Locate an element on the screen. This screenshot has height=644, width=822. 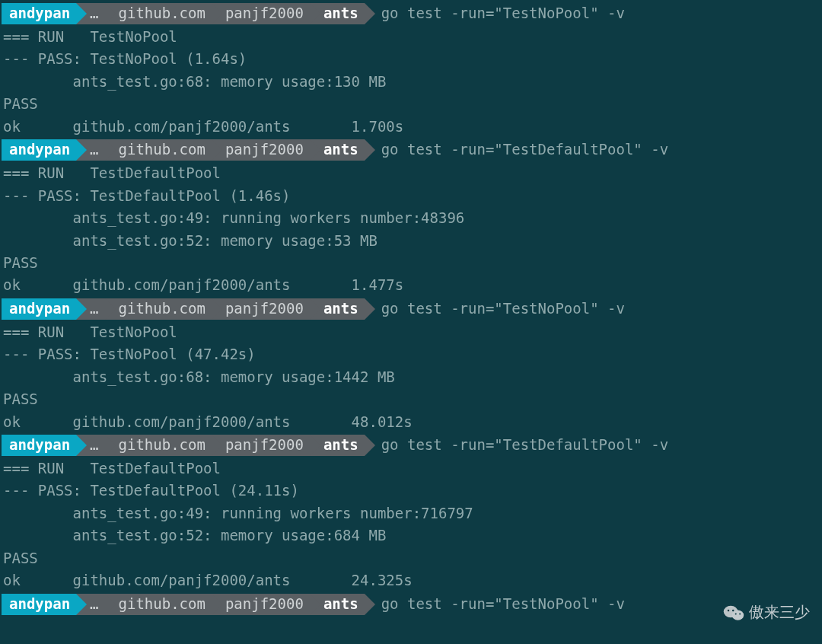
output-line: ok github.com/panjf2000/ants 1.477s is located at coordinates (412, 285).